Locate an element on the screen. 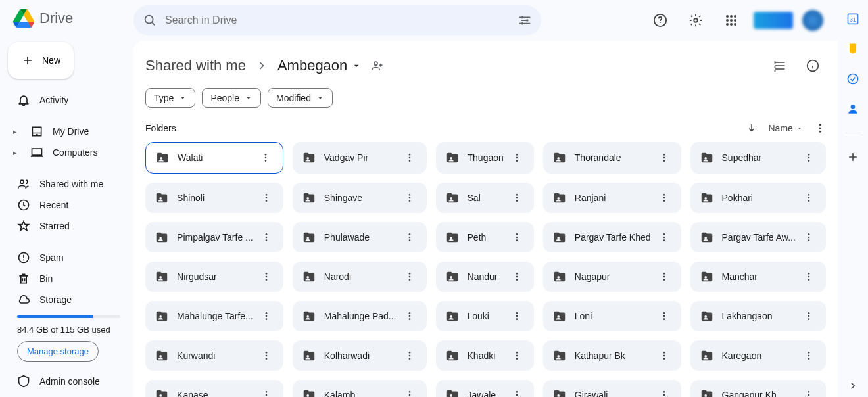 This screenshot has height=397, width=868. folder-item: Kanase is located at coordinates (214, 388).